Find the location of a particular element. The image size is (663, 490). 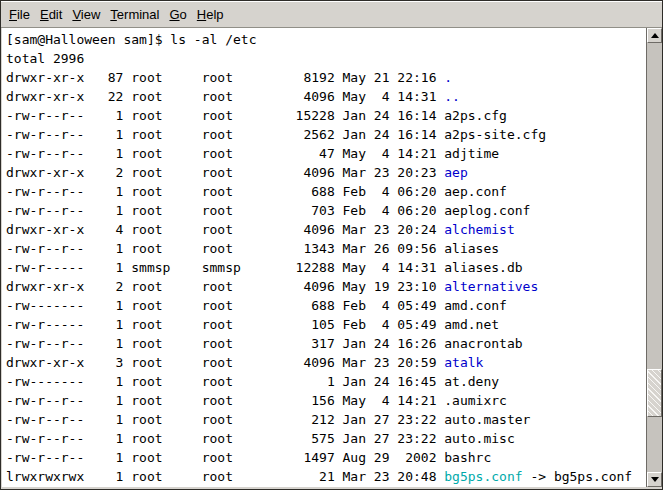

line-text: lrwxrwxrwx 1 root root 21 Mar 23 20:48 is located at coordinates (225, 476).